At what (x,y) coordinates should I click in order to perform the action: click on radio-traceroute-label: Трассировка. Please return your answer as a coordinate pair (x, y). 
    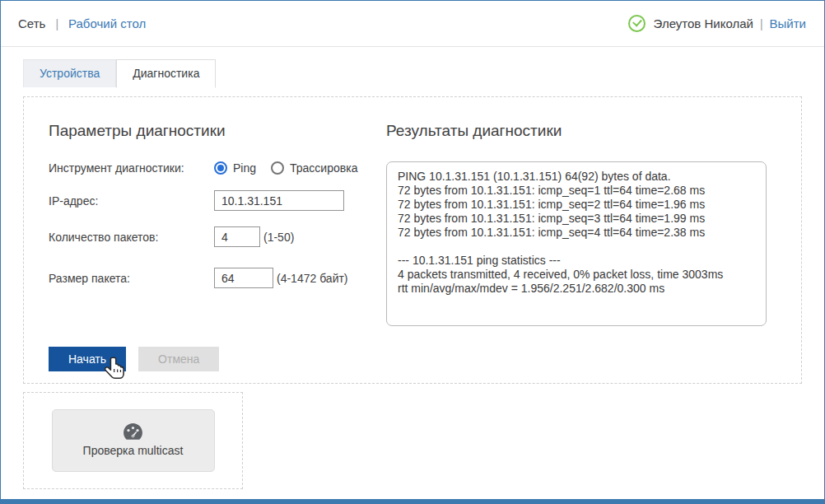
    Looking at the image, I should click on (324, 168).